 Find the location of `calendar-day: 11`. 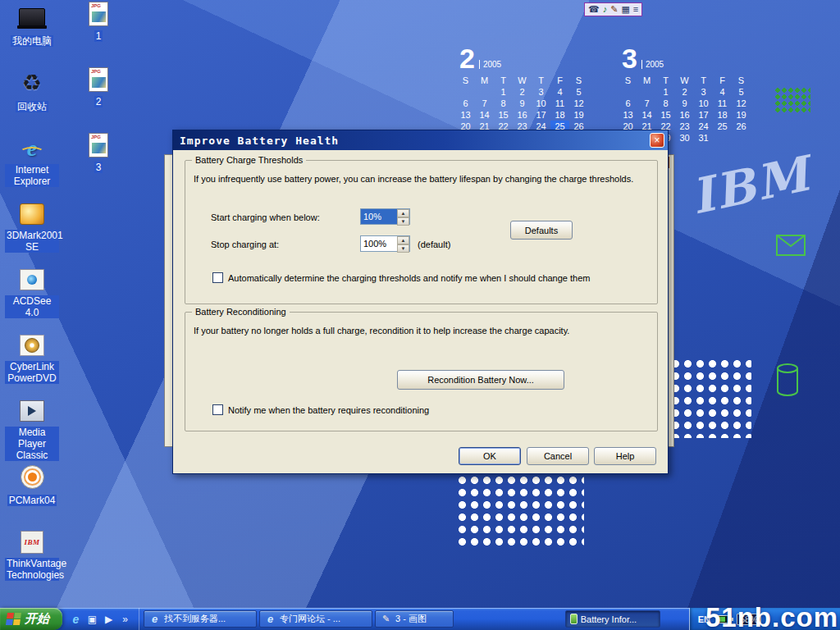

calendar-day: 11 is located at coordinates (559, 103).